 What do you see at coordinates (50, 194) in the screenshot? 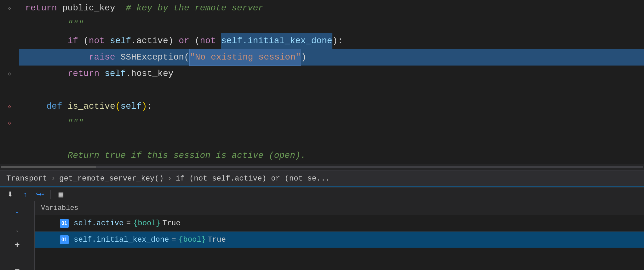
I see `toolbar-separator` at bounding box center [50, 194].